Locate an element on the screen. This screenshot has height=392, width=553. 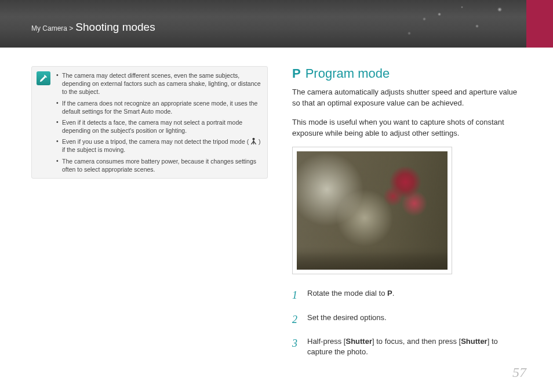
step-number: 1 is located at coordinates (296, 296).